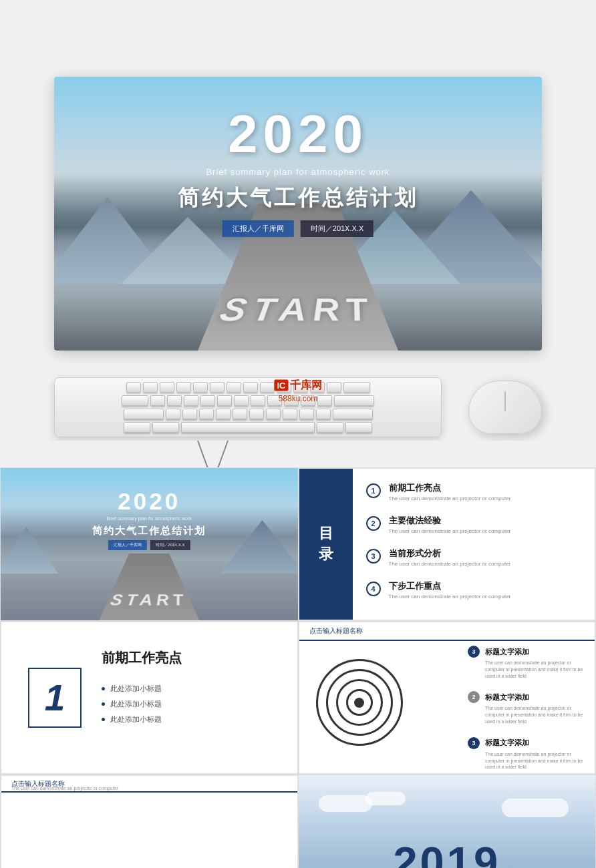 This screenshot has height=868, width=596. I want to click on mini-tag1: 汇报人／千库网, so click(128, 545).